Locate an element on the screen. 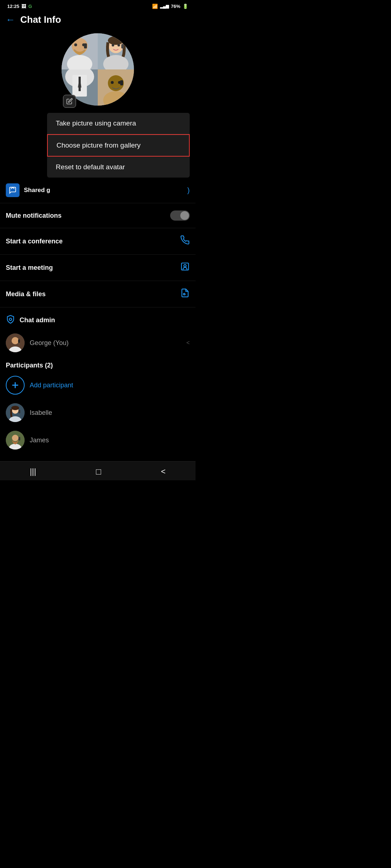  add-participant-icon is located at coordinates (15, 385).